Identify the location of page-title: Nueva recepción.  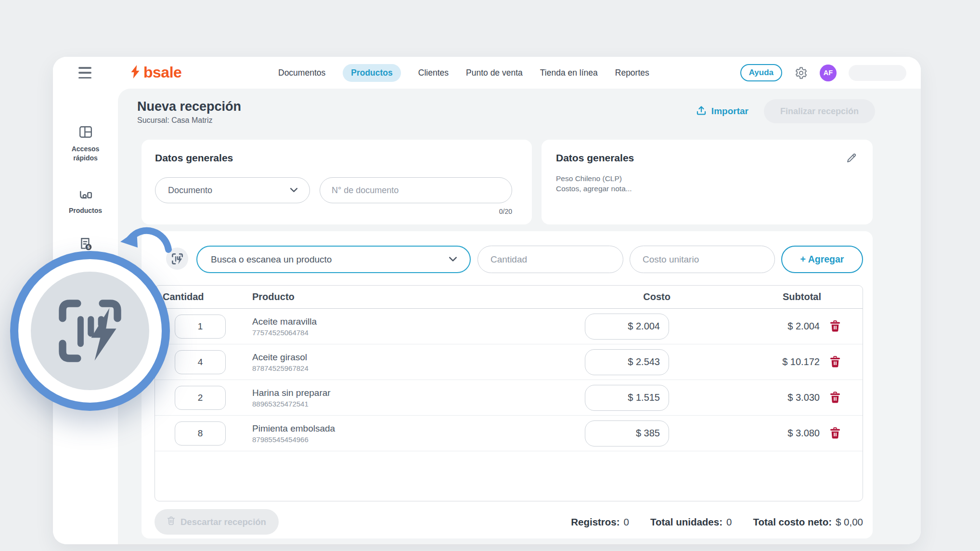
(189, 107).